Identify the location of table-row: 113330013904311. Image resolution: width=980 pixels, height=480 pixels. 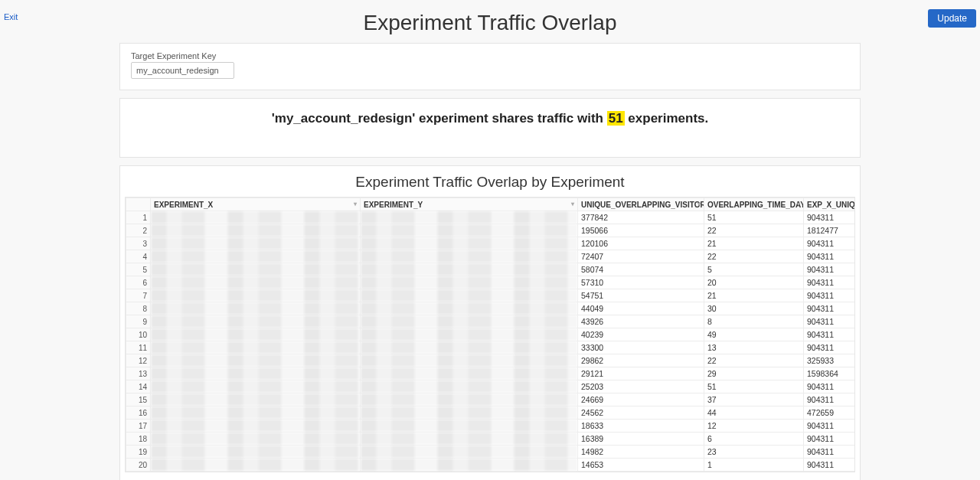
(492, 348).